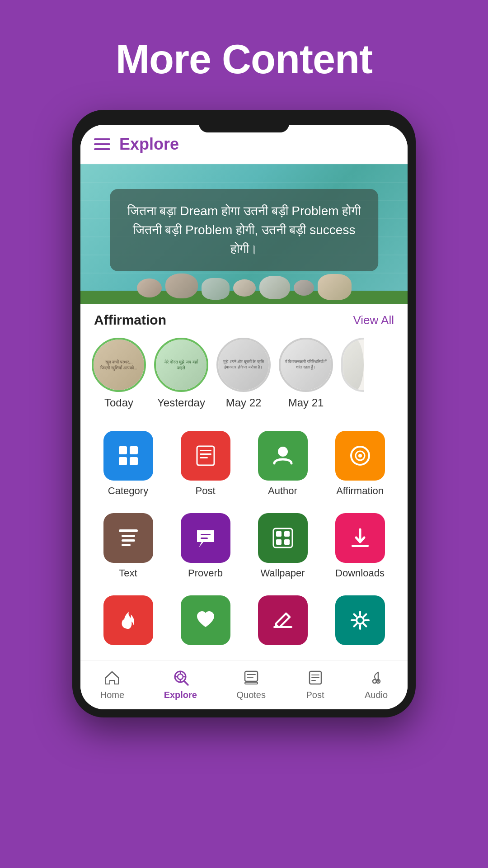 The image size is (488, 868). What do you see at coordinates (128, 538) in the screenshot?
I see `text-icon` at bounding box center [128, 538].